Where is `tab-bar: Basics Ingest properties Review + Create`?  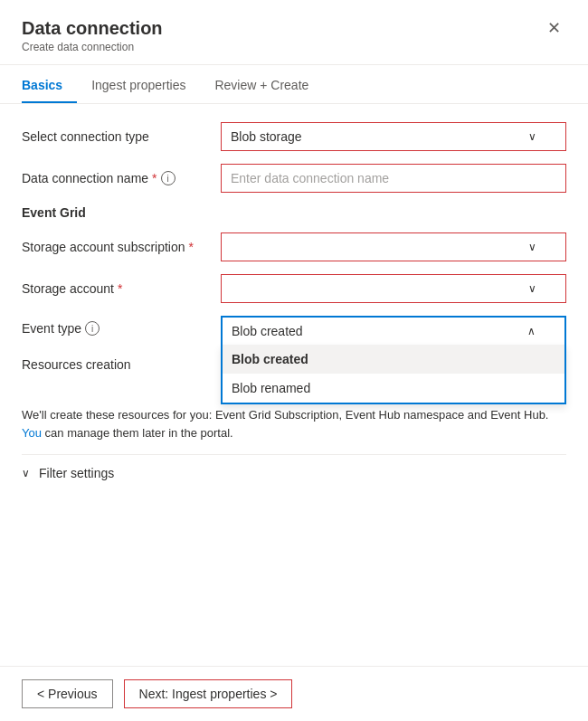
tab-bar: Basics Ingest properties Review + Create is located at coordinates (294, 87).